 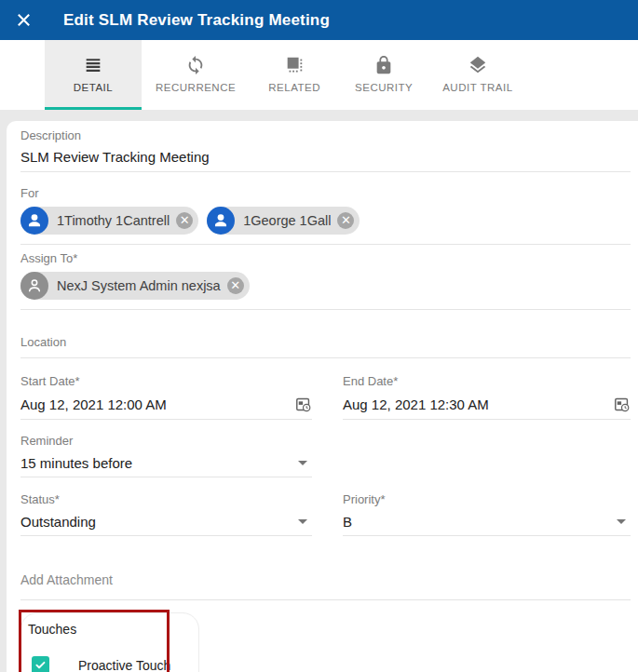 What do you see at coordinates (93, 65) in the screenshot?
I see `detail-list-icon` at bounding box center [93, 65].